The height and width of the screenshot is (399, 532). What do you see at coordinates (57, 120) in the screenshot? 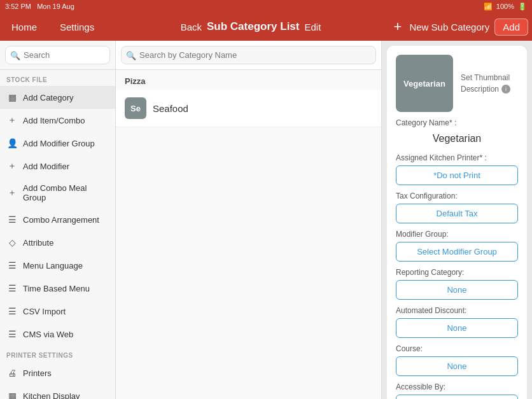
I see `sidebar-item-add-item-combo: ＋ Add Item/Combo` at bounding box center [57, 120].